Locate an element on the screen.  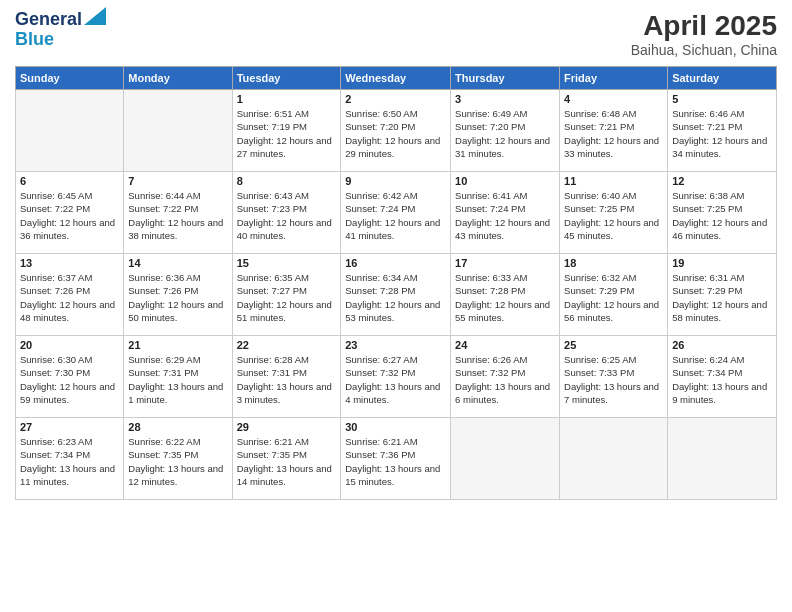
col-header-sunday: Sunday is located at coordinates (70, 78).